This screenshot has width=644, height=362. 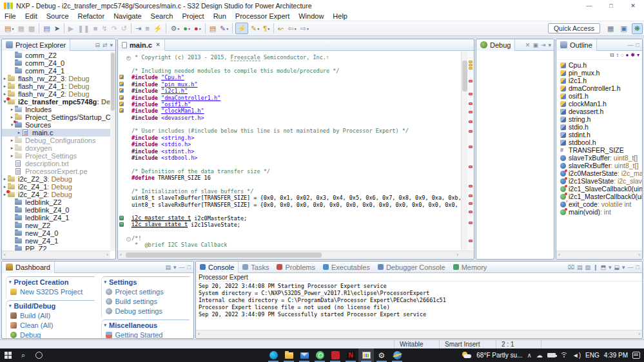 What do you see at coordinates (464, 151) in the screenshot?
I see `editor-vscrollbar` at bounding box center [464, 151].